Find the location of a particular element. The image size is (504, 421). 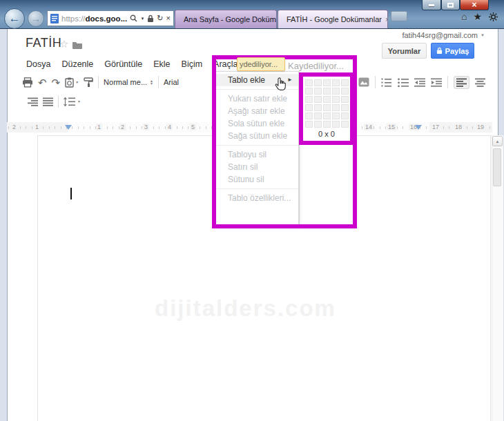

account-email: fatih44srg@gmail.com is located at coordinates (440, 35).